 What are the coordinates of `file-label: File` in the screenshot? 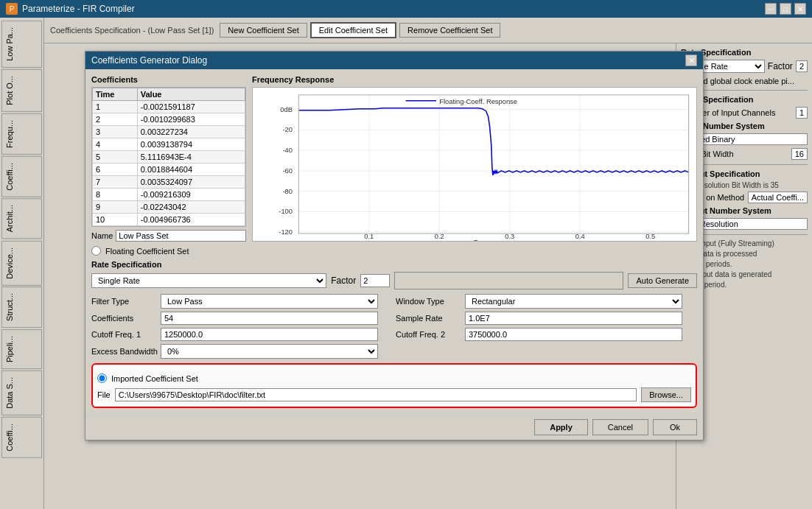 It's located at (104, 395).